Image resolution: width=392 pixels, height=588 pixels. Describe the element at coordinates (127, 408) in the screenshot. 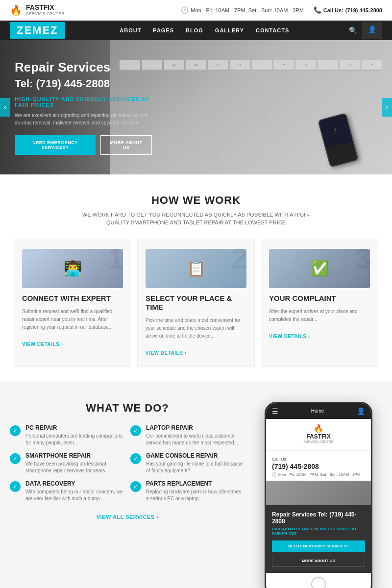

I see `what-title: WHAT WE DO?` at that location.